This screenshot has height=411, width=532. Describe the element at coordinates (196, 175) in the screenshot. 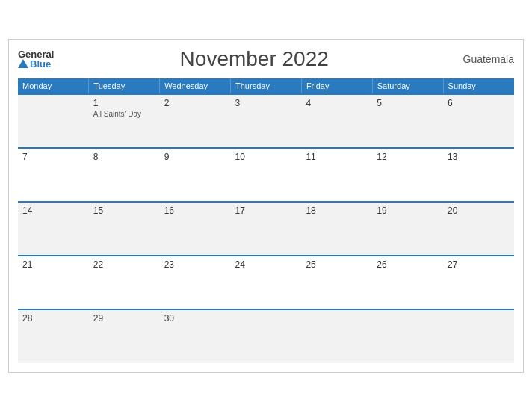

I see `calendar-cell: 9` at that location.